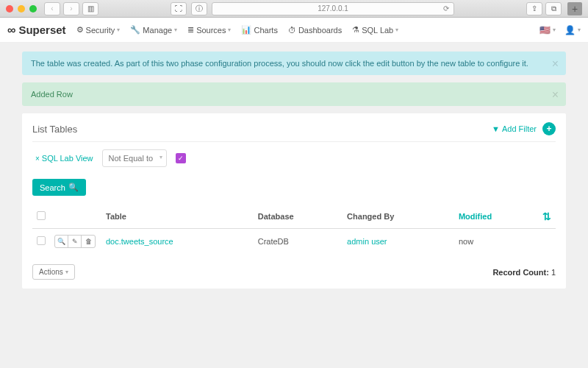  I want to click on brand-label: Superset, so click(42, 29).